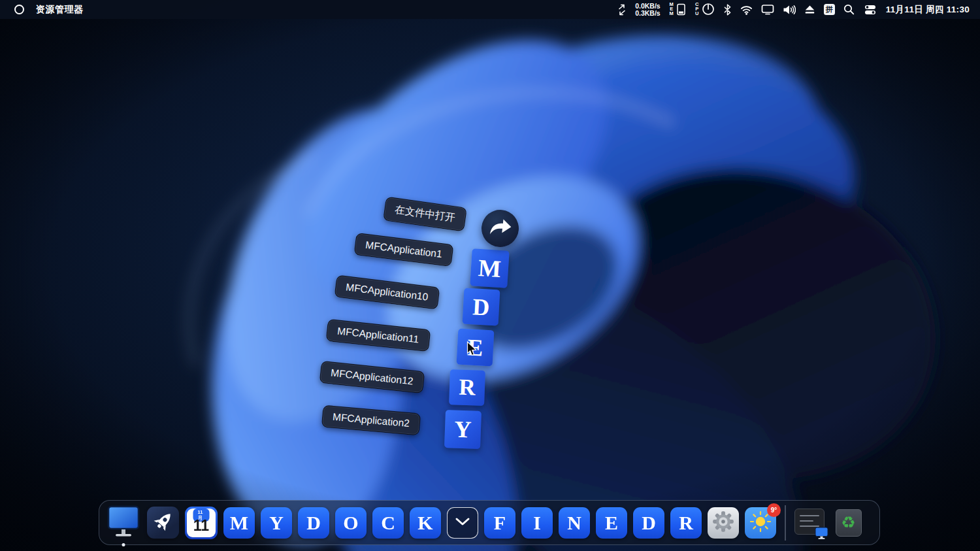 The height and width of the screenshot is (551, 980). I want to click on rocket-icon, so click(163, 523).